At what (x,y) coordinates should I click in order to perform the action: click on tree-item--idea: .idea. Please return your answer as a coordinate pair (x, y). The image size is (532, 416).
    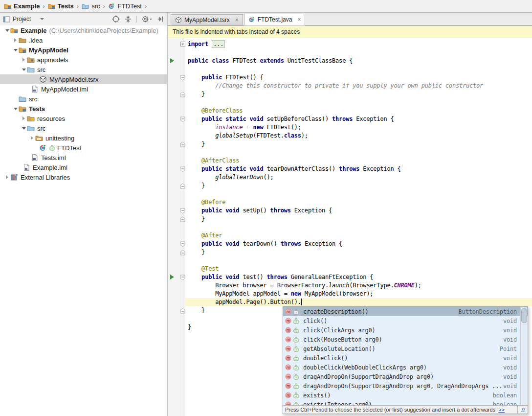
    Looking at the image, I should click on (83, 40).